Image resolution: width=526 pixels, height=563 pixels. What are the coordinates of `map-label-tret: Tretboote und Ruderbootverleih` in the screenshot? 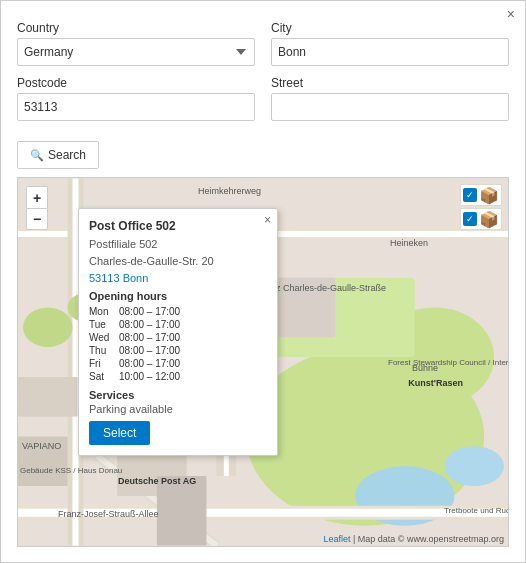 It's located at (474, 511).